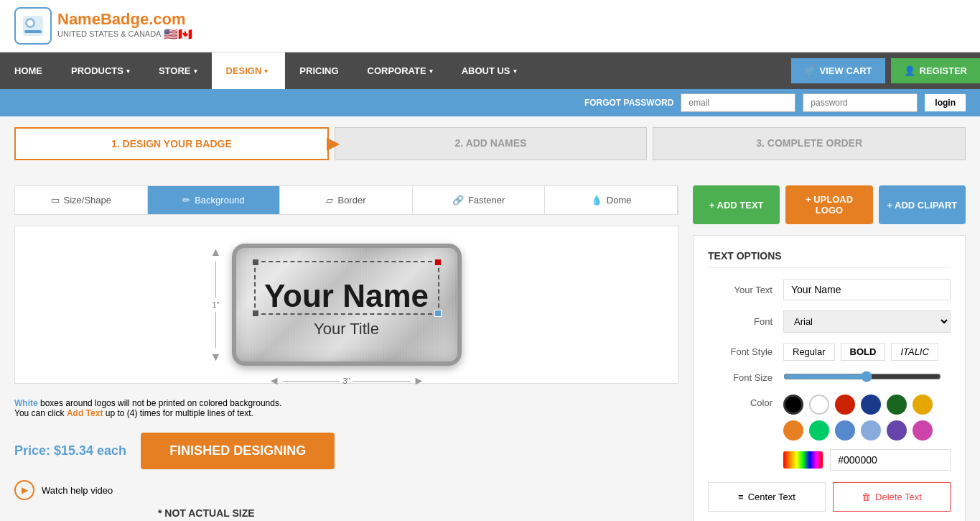  I want to click on color-gradient-picker, so click(803, 460).